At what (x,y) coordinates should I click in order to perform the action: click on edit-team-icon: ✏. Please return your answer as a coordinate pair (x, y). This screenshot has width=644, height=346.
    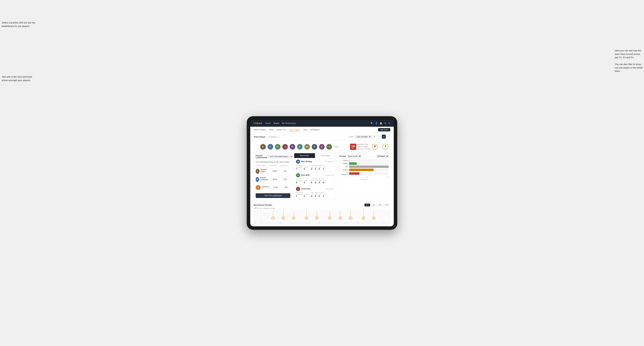
    Looking at the image, I should click on (279, 137).